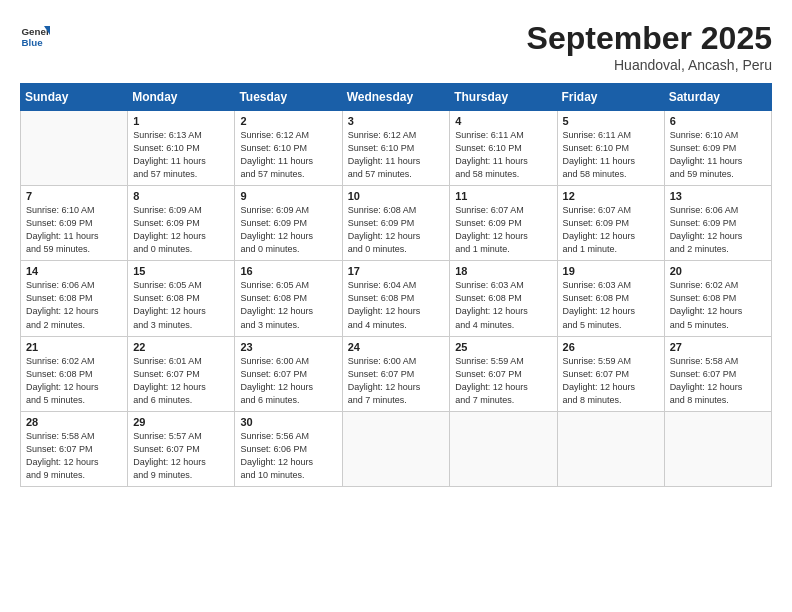 This screenshot has width=792, height=612. What do you see at coordinates (718, 271) in the screenshot?
I see `day-number: 20` at bounding box center [718, 271].